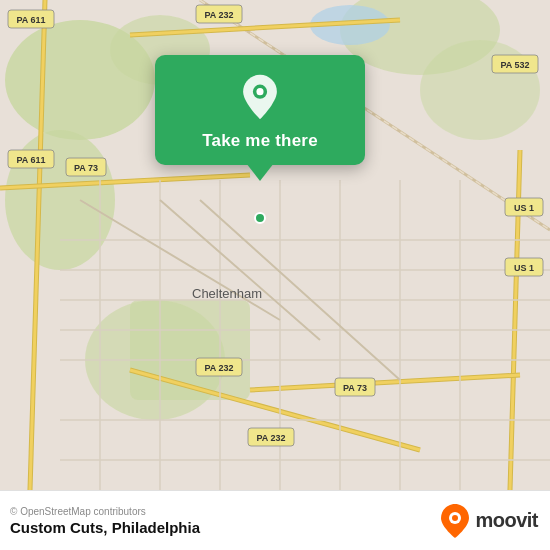 This screenshot has height=550, width=550. What do you see at coordinates (227, 294) in the screenshot?
I see `svg-text: Cheltenham` at bounding box center [227, 294].